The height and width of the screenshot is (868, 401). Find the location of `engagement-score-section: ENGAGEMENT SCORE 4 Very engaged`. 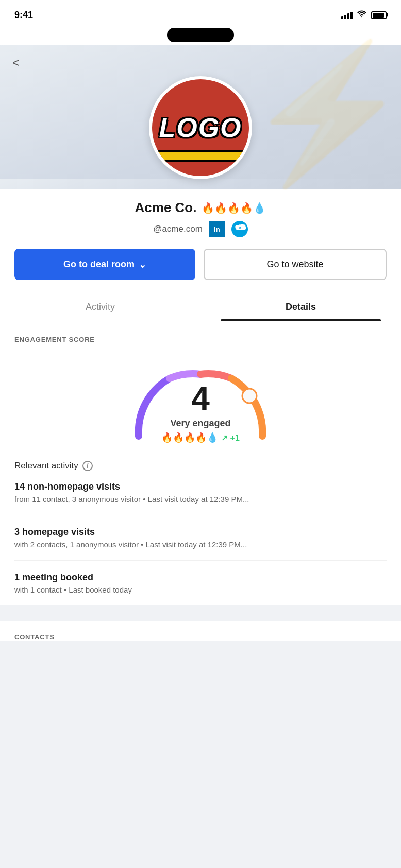

engagement-score-section: ENGAGEMENT SCORE 4 Very engaged is located at coordinates (201, 391).